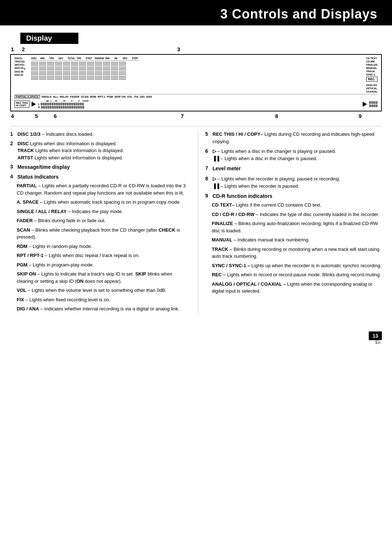 The width and height of the screenshot is (392, 554). Describe the element at coordinates (79, 150) in the screenshot. I see `text-track: Lights when track information is display…` at that location.